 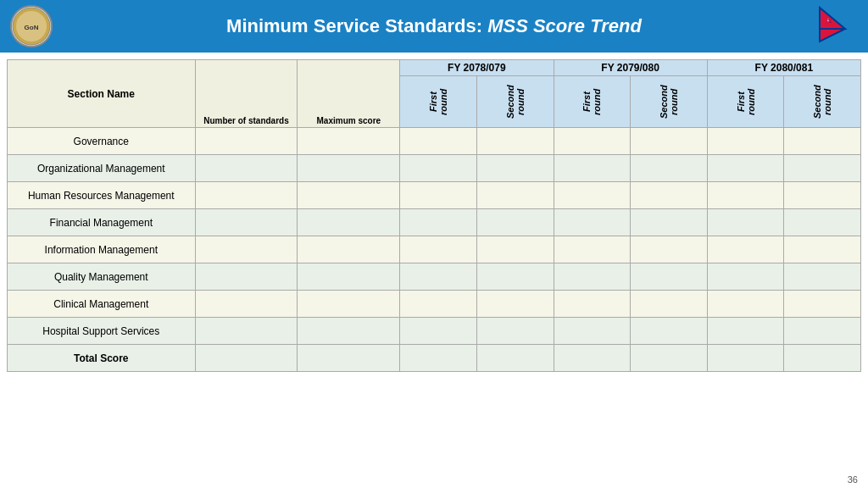 What do you see at coordinates (102, 169) in the screenshot?
I see `cell-section: Organizational Management` at bounding box center [102, 169].